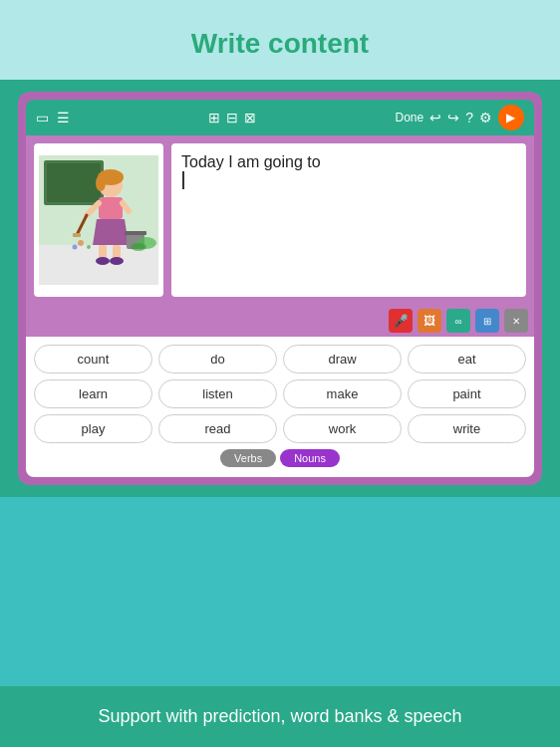 The width and height of the screenshot is (560, 747). Describe the element at coordinates (453, 118) in the screenshot. I see `redo-icon: ↪` at that location.